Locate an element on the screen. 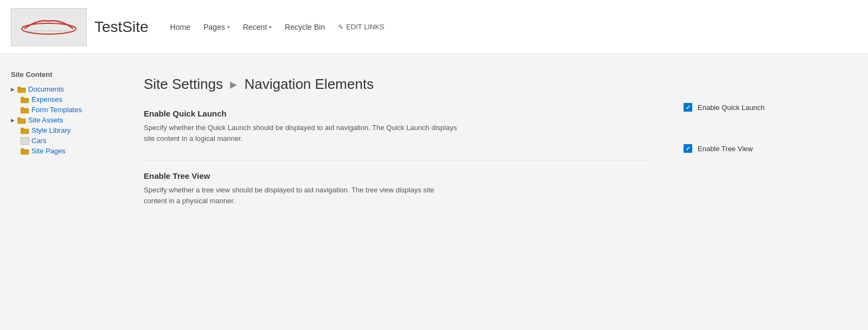  tree-view-section: Enable Tree View Specify whether a tree … is located at coordinates (397, 189).